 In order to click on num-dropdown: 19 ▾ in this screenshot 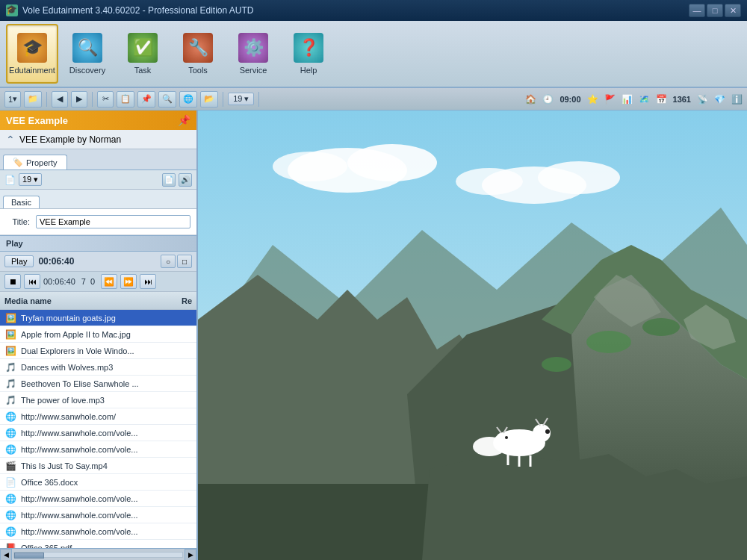, I will do `click(30, 179)`.